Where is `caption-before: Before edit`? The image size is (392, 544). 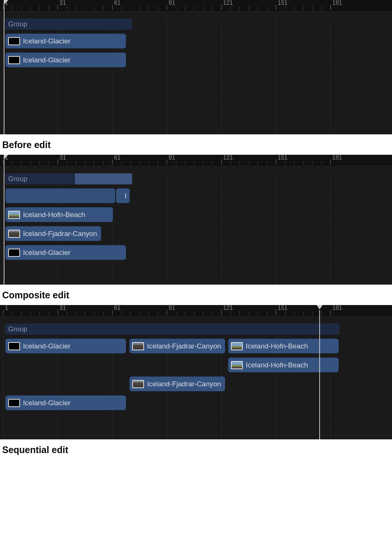 caption-before: Before edit is located at coordinates (196, 145).